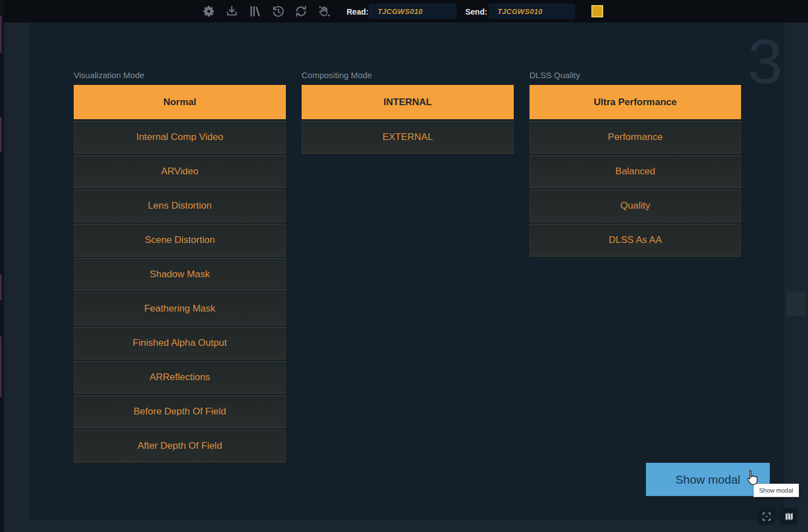 This screenshot has width=808, height=532. Describe the element at coordinates (209, 11) in the screenshot. I see `settings-icon` at that location.